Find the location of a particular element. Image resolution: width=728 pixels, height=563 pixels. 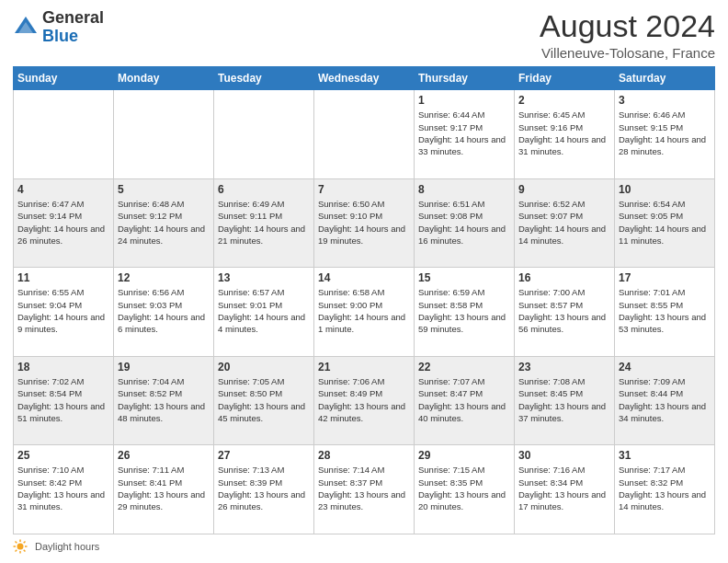

day-info: Sunrise: 6:54 AM Sunset: 9:05 PM Dayligh… is located at coordinates (665, 223).